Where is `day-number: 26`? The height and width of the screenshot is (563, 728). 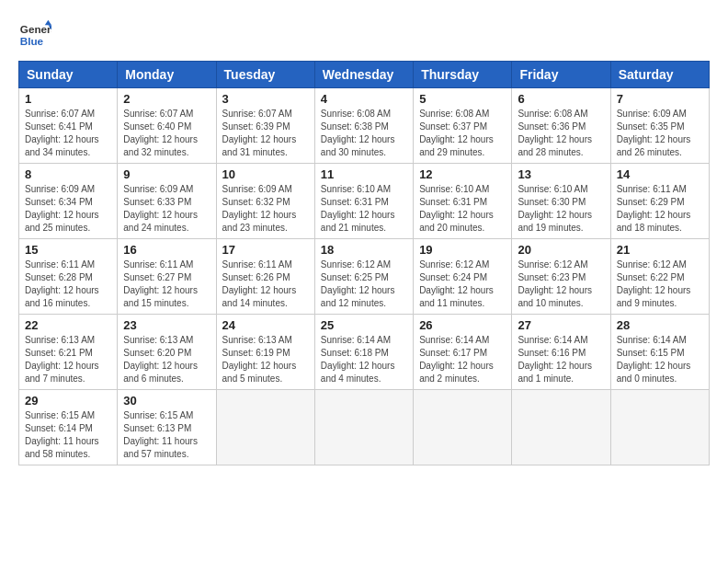 day-number: 26 is located at coordinates (462, 326).